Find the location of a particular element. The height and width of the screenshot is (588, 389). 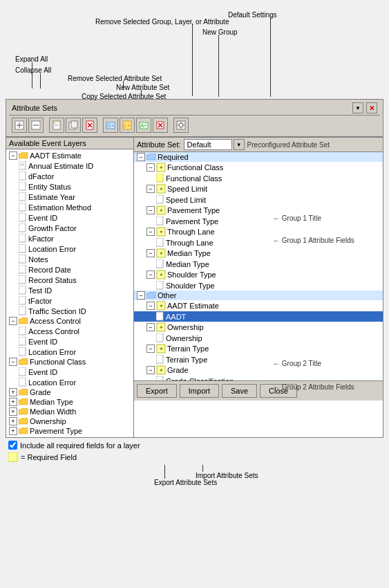

list-item: Ownership is located at coordinates (258, 338).